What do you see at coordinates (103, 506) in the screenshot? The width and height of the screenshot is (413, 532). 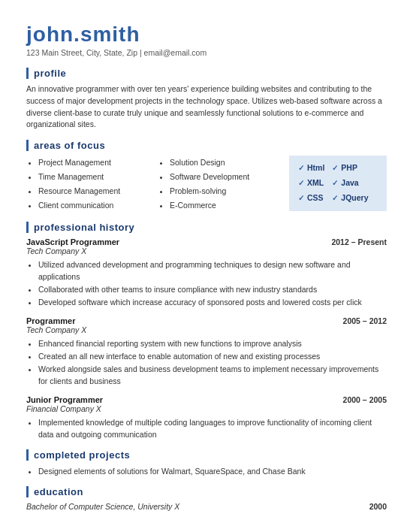 I see `education-degree: Bachelor of Computer Science, University…` at bounding box center [103, 506].